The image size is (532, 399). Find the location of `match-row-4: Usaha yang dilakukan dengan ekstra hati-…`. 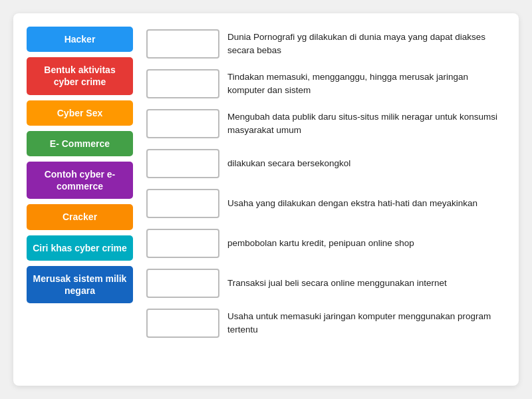

match-row-4: Usaha yang dilakukan dengan ekstra hati-… is located at coordinates (326, 203).